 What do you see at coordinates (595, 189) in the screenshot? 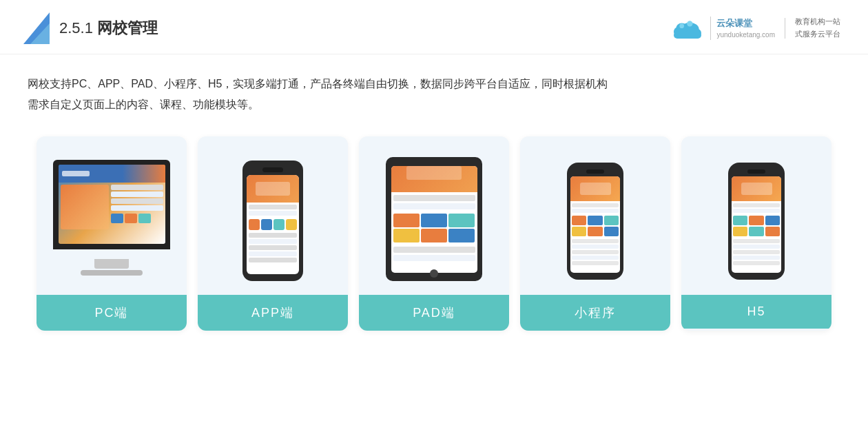
I see `mini-phone-top` at bounding box center [595, 189].